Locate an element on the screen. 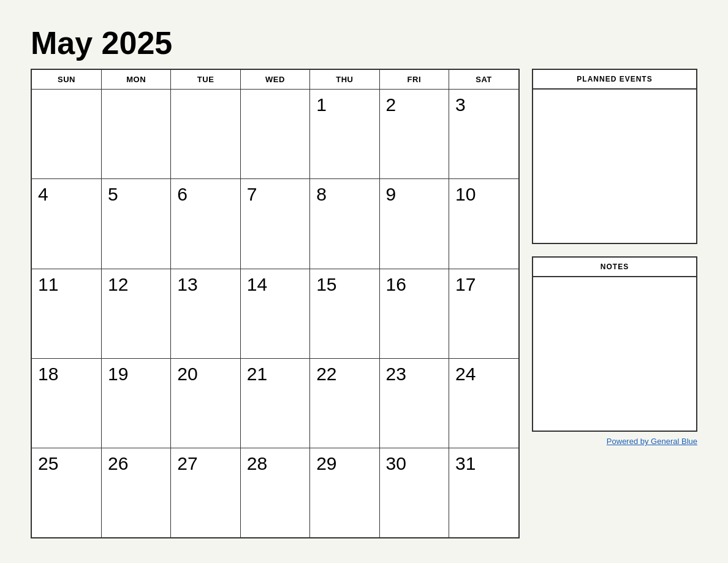 The width and height of the screenshot is (728, 563). calendar-cell-w4-d4: 21 is located at coordinates (275, 403).